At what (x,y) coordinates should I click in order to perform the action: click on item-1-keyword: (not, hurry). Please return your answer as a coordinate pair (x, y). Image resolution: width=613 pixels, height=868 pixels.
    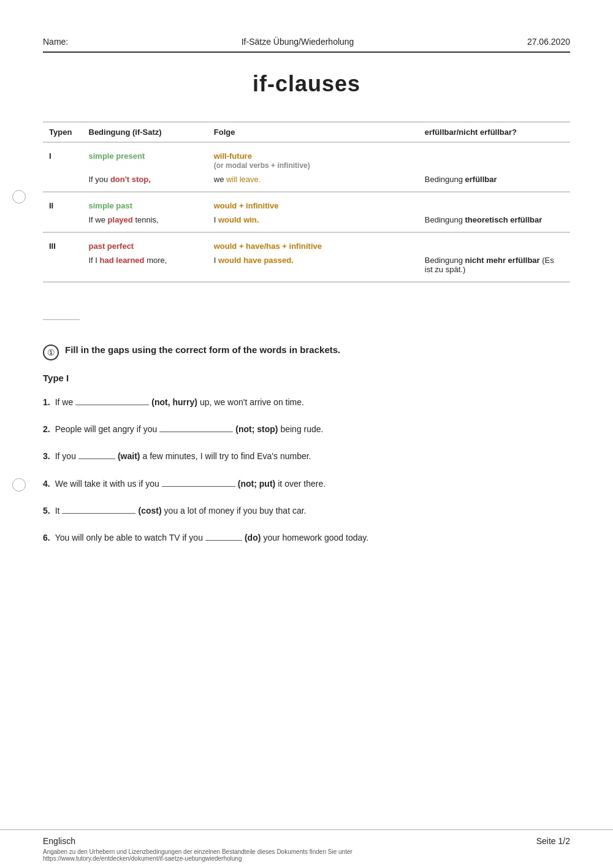
    Looking at the image, I should click on (174, 402).